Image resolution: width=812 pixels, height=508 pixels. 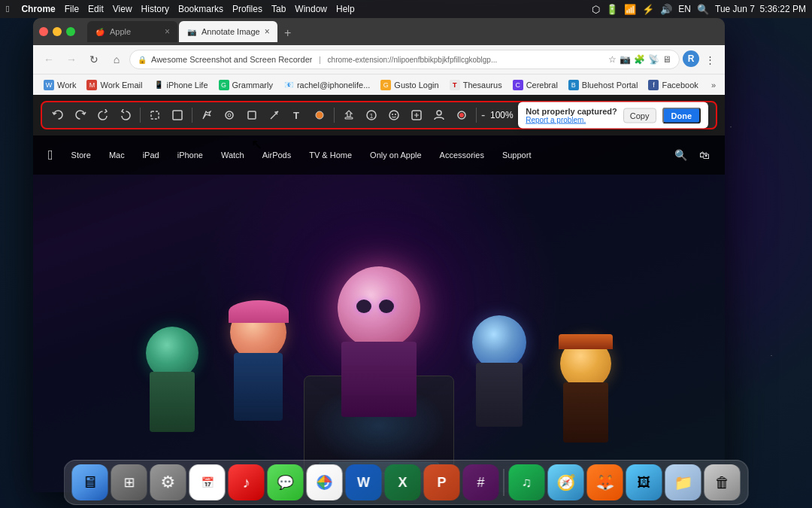 What do you see at coordinates (417, 115) in the screenshot?
I see `sticker-button` at bounding box center [417, 115].